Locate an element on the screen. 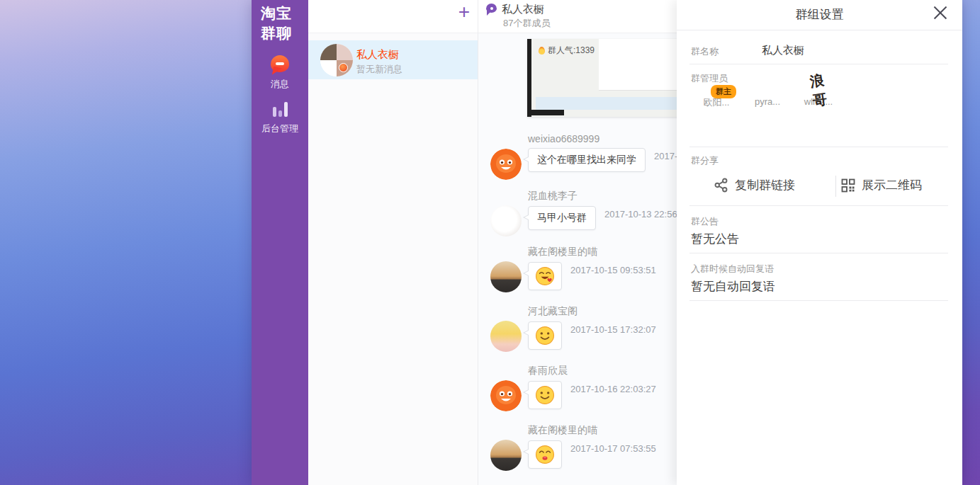 Image resolution: width=980 pixels, height=485 pixels. kissy-emoji-icon is located at coordinates (545, 455).